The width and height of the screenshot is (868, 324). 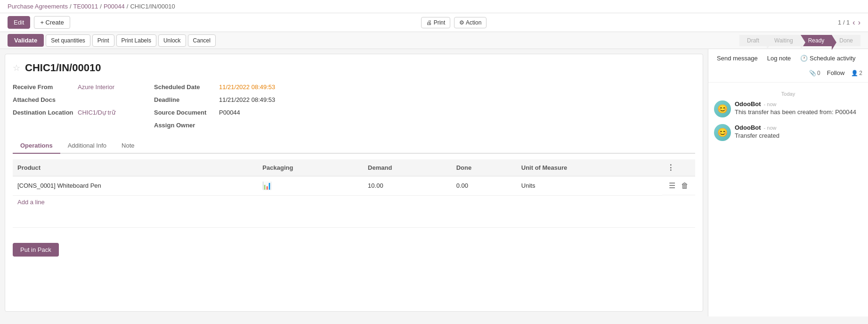 I want to click on table-row: [CONS_0001] Whiteboard Pen 📊 10.00 0.00 …, so click(x=354, y=186).